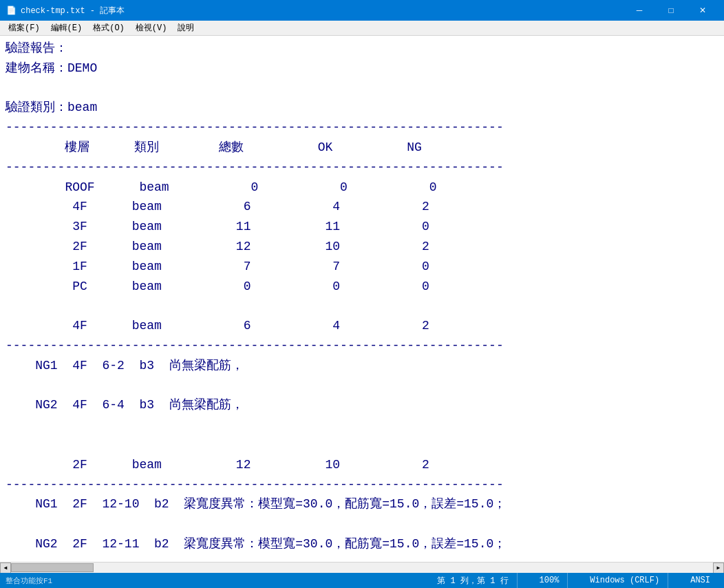  I want to click on status-position: 第 1 列，第 1 行, so click(473, 580).